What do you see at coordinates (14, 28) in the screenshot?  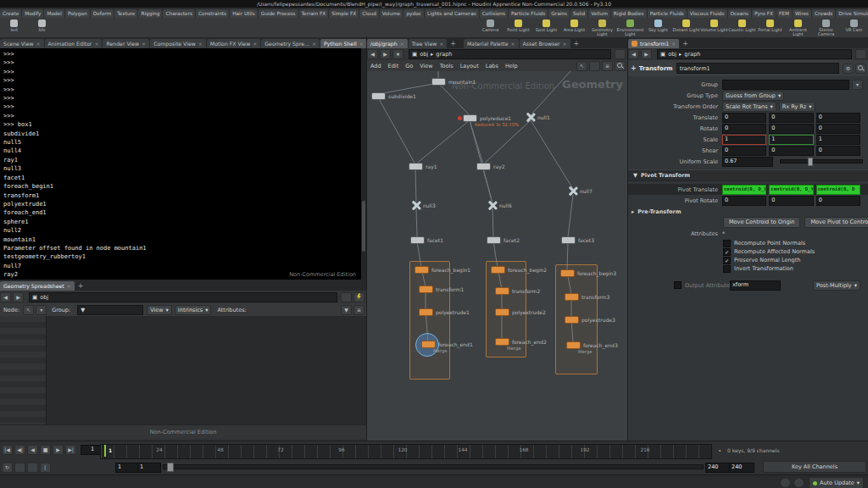 I see `shelf-tool: ted` at bounding box center [14, 28].